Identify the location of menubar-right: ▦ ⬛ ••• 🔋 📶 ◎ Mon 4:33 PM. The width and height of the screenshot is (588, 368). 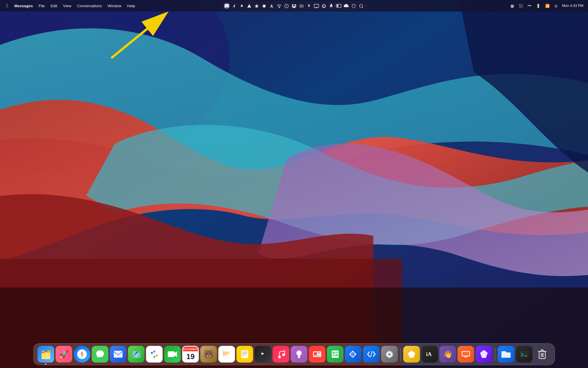
(547, 6).